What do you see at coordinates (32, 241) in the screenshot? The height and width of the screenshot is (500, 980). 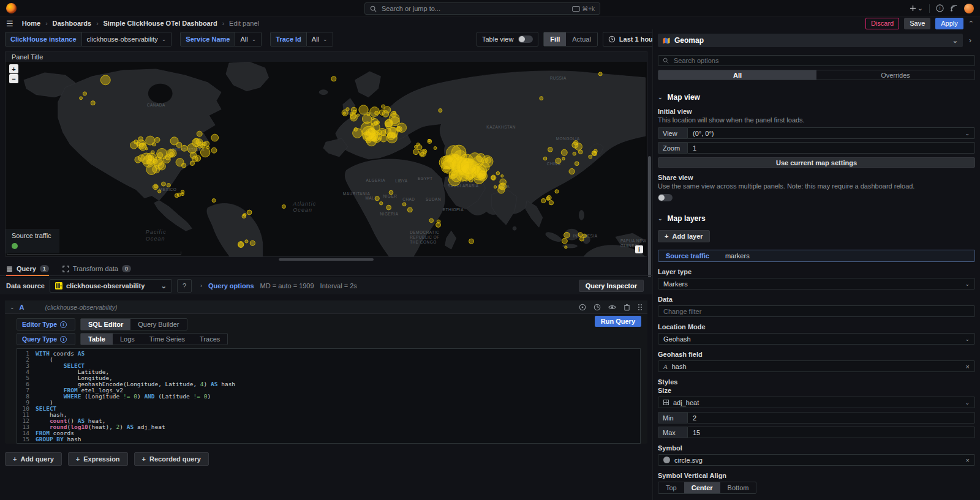 I see `map-legend: Source traffic` at bounding box center [32, 241].